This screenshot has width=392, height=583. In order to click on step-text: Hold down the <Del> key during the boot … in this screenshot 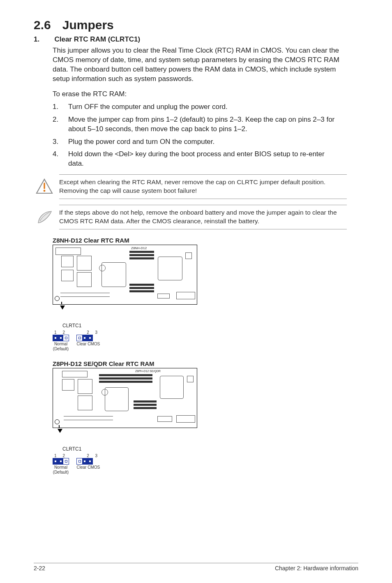, I will do `click(204, 159)`.